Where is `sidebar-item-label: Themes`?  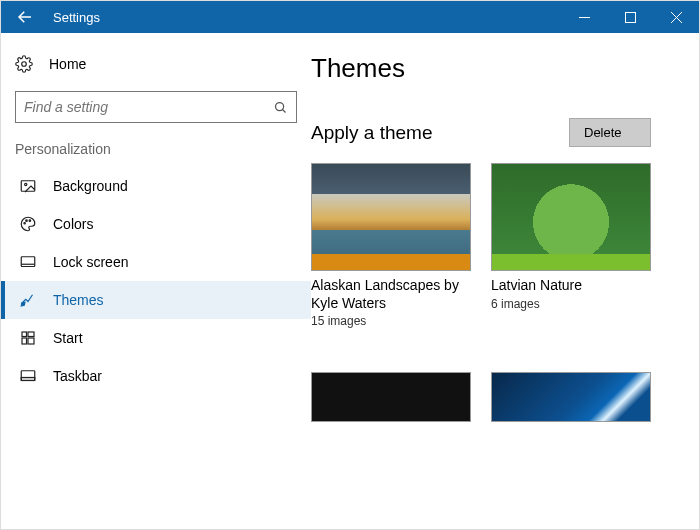 sidebar-item-label: Themes is located at coordinates (78, 300).